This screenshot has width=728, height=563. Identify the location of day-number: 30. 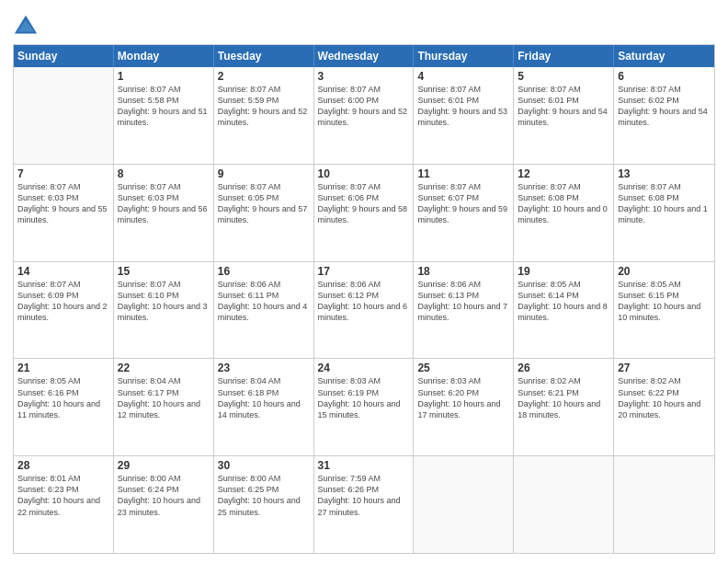
(264, 465).